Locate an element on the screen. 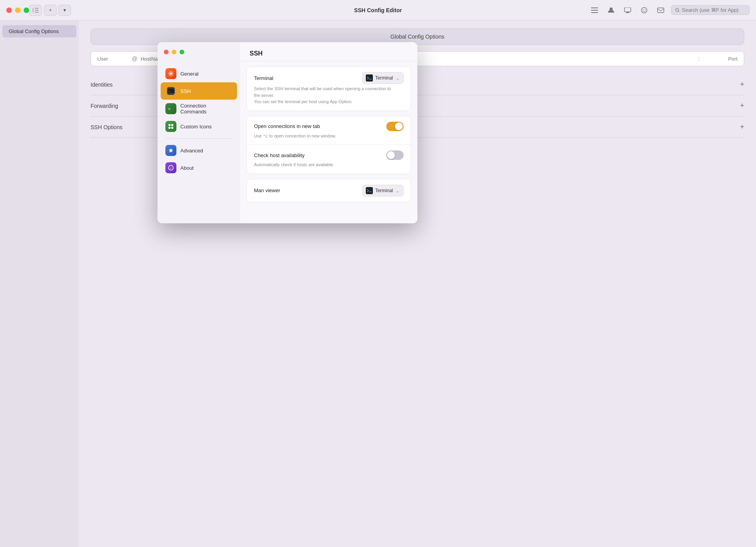 Image resolution: width=756 pixels, height=547 pixels. sidebar-toggle-button is located at coordinates (35, 10).